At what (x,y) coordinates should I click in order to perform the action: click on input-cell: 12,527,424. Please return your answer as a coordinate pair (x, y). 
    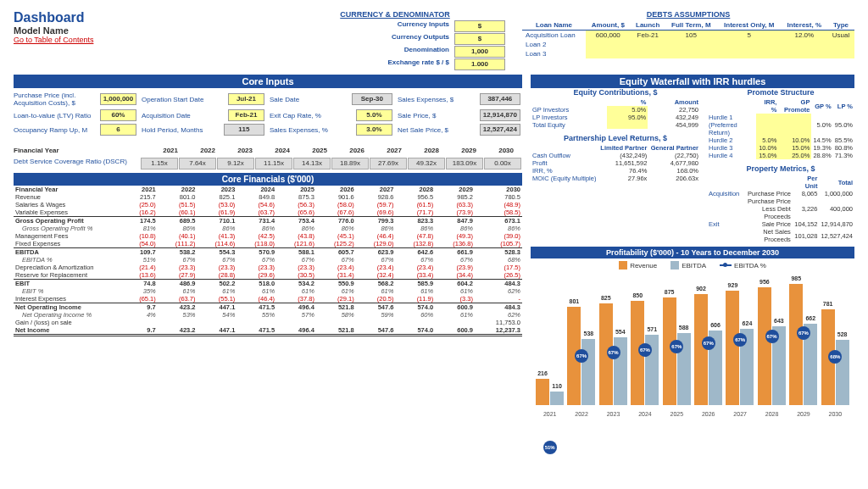
    Looking at the image, I should click on (500, 130).